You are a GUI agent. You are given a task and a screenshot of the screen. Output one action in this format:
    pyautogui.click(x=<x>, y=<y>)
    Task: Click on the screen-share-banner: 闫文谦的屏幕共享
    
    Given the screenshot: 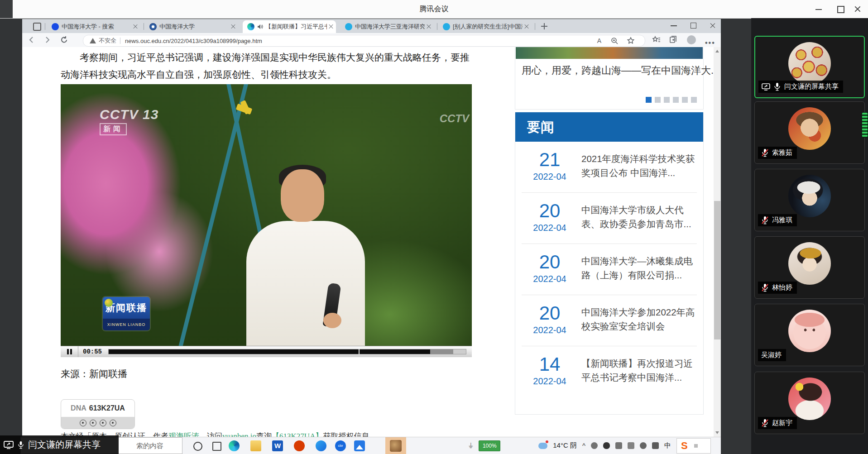 What is the action you would take?
    pyautogui.click(x=59, y=444)
    